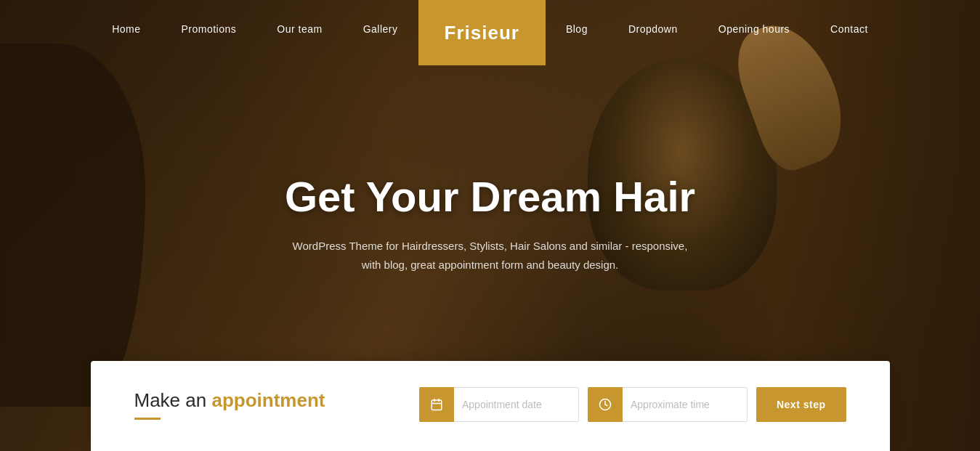  I want to click on appointment-underline, so click(147, 418).